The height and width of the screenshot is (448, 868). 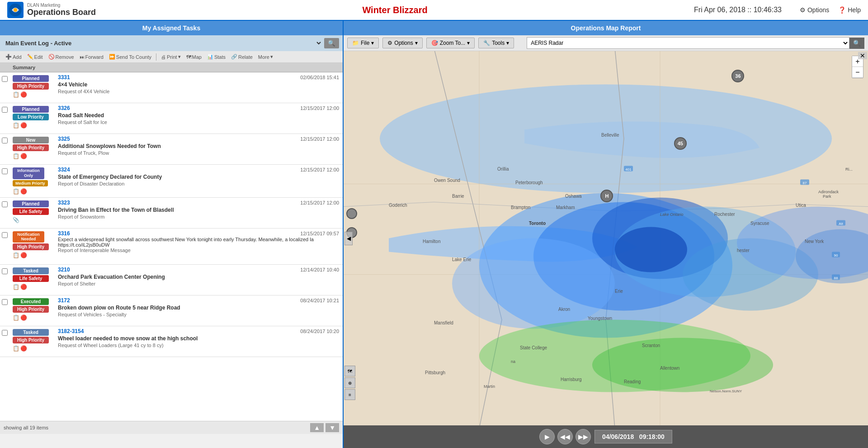 What do you see at coordinates (14, 57) in the screenshot?
I see `add-button: ➕ Add` at bounding box center [14, 57].